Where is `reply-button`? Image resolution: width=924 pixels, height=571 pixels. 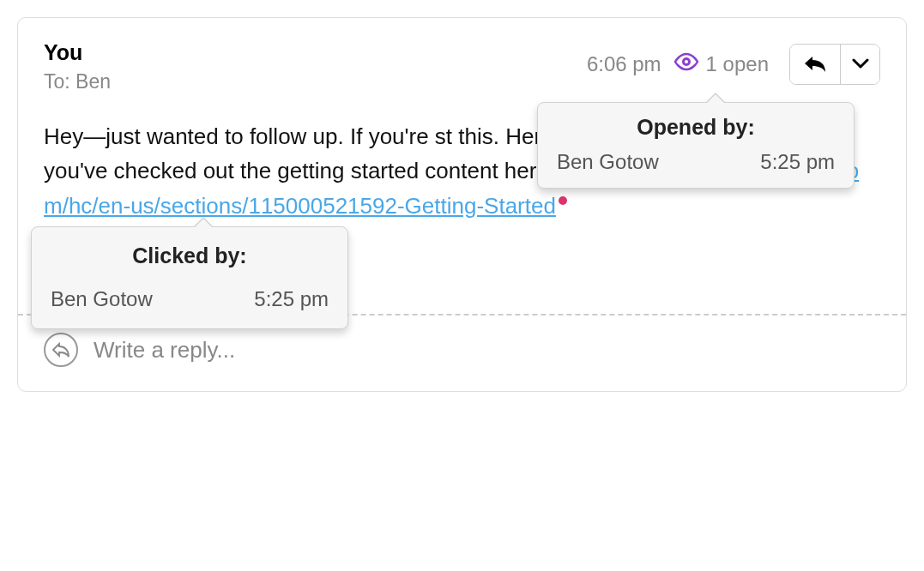 reply-button is located at coordinates (815, 64).